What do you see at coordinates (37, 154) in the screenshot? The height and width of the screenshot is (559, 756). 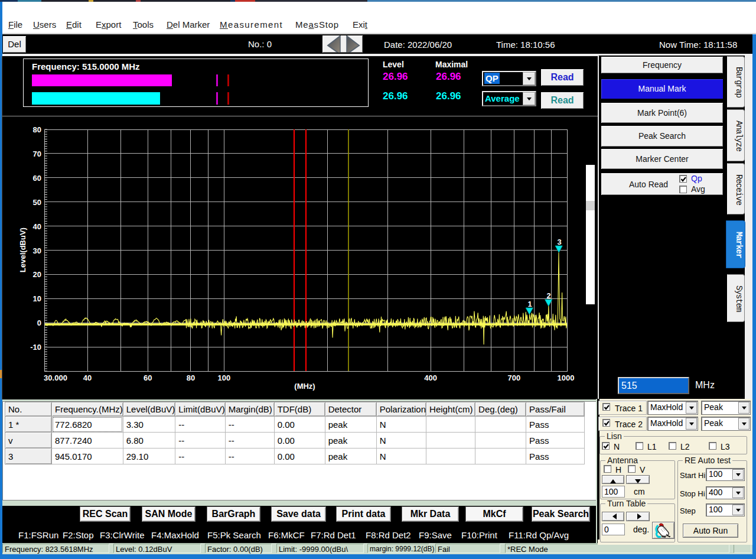 I see `svg-text: 70` at bounding box center [37, 154].